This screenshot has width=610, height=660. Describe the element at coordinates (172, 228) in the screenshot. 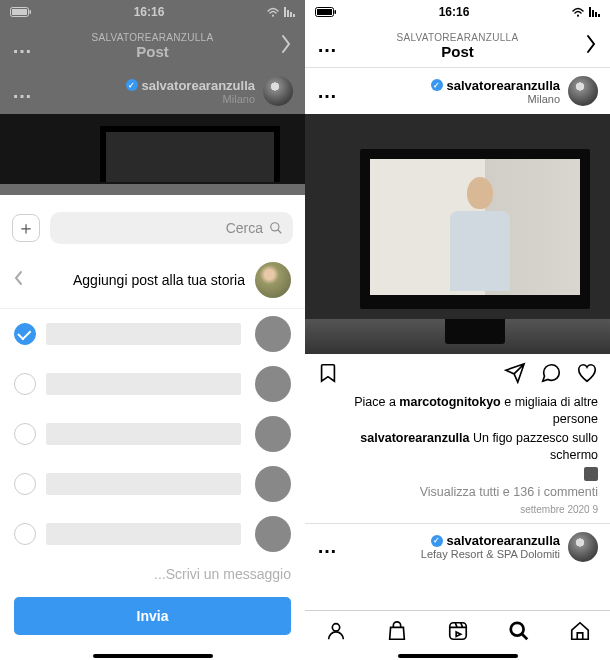

I see `search-input: Cerca` at that location.